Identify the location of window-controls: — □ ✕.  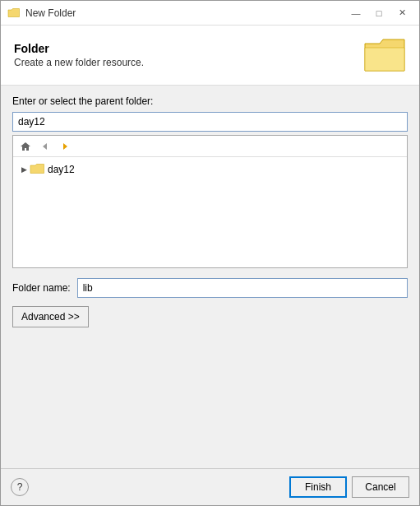
(379, 13).